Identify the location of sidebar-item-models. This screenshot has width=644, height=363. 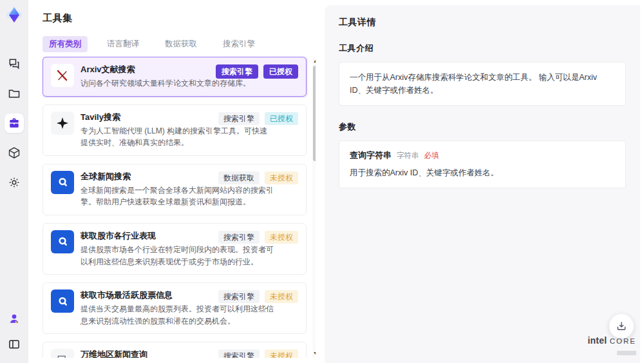
(14, 153).